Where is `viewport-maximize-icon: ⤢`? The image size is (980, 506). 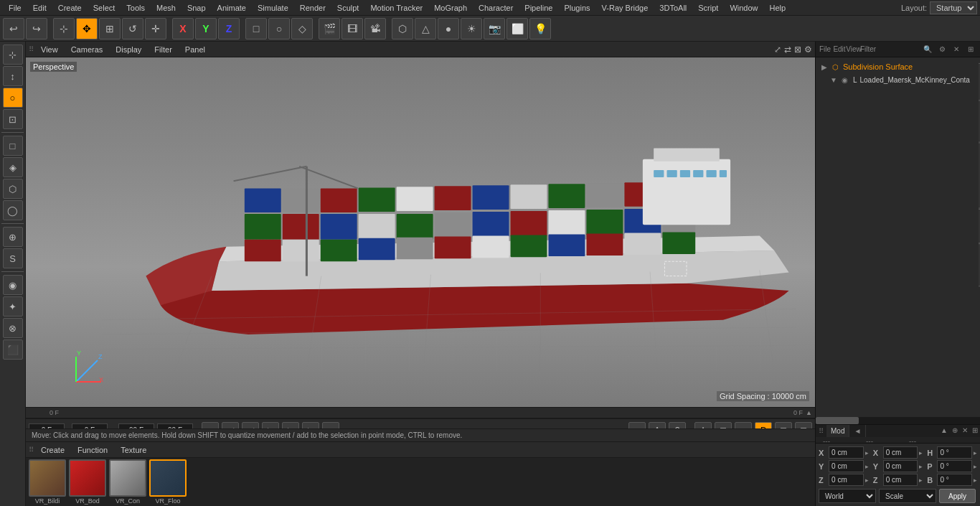 viewport-maximize-icon: ⤢ is located at coordinates (778, 50).